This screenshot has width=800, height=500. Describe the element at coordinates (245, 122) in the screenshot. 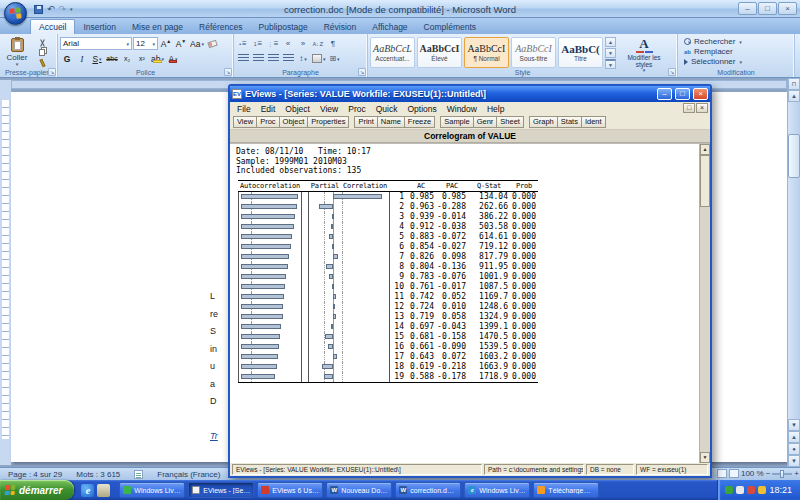

I see `toolbar-view-button: View` at that location.